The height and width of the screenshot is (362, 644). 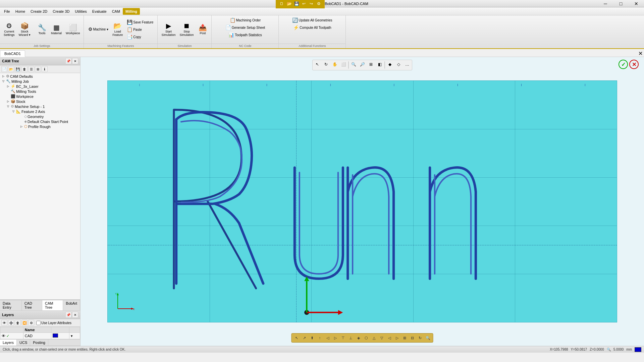 What do you see at coordinates (80, 11) in the screenshot?
I see `menu-utilities: Utilities` at bounding box center [80, 11].